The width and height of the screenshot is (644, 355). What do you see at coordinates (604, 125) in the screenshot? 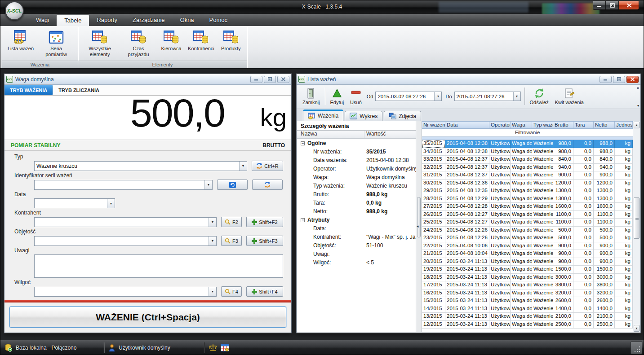
I see `grid-column-header-netto: Netto` at bounding box center [604, 125].